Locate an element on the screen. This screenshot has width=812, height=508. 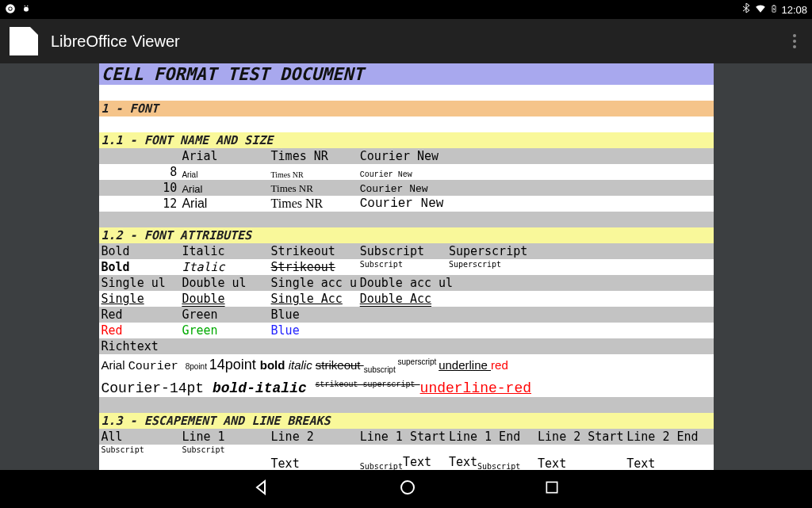
col-header: Line 2 is located at coordinates (313, 437).